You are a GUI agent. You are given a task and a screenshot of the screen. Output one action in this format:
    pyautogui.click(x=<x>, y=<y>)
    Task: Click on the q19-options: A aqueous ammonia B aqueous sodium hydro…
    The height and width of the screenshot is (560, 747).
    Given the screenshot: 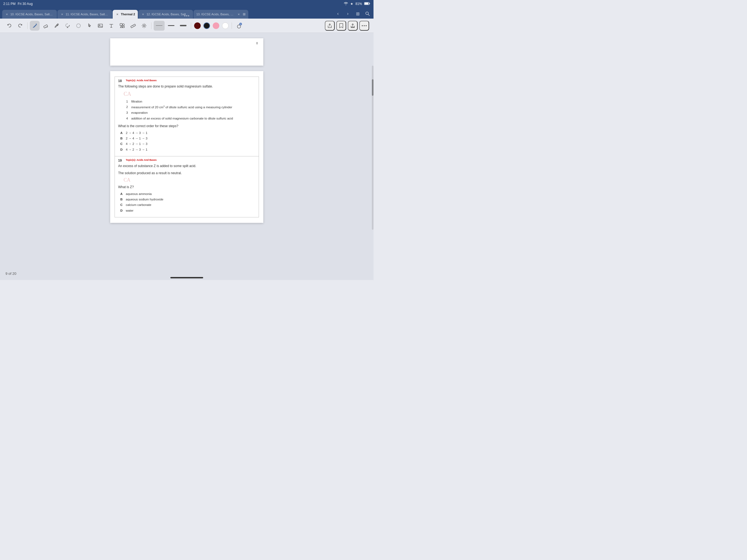 What is the action you would take?
    pyautogui.click(x=187, y=203)
    